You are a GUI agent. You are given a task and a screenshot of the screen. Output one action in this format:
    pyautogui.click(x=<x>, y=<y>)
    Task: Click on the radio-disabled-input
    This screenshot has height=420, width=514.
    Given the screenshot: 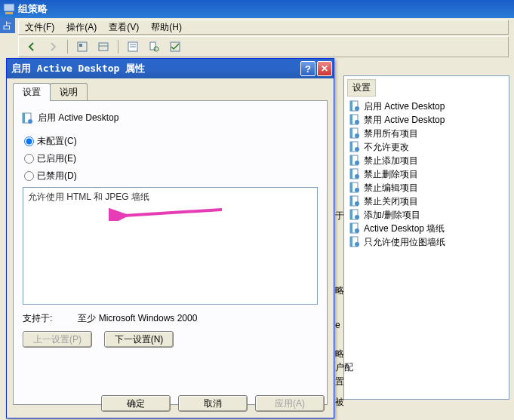 What is the action you would take?
    pyautogui.click(x=29, y=176)
    